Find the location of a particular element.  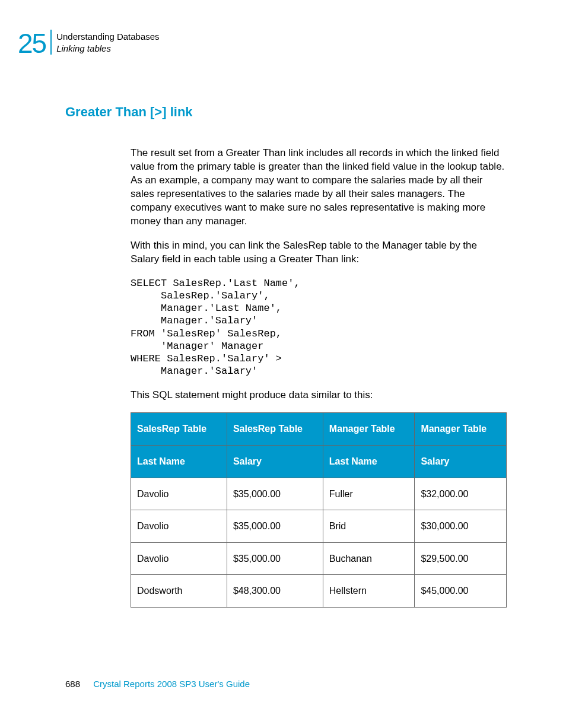

table-cell: $30,000.00 is located at coordinates (460, 527).